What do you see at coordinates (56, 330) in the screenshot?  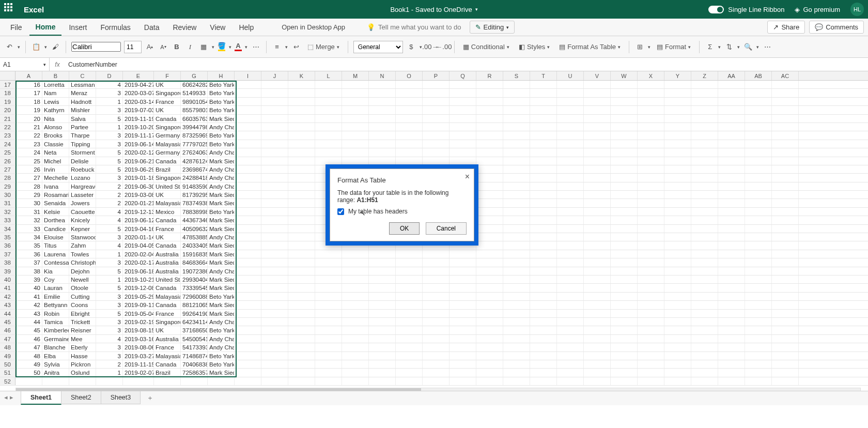 I see `cell: Kimberlee` at bounding box center [56, 330].